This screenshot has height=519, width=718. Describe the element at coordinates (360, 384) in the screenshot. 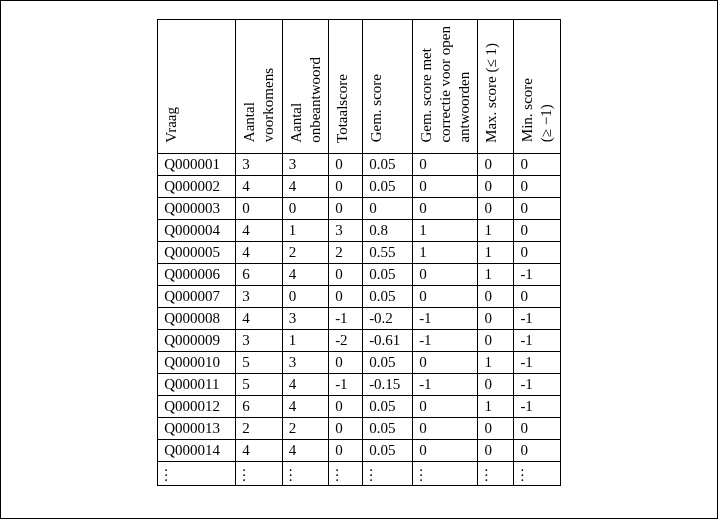

I see `table-row: Q00001154-1-0.15-10-1` at that location.